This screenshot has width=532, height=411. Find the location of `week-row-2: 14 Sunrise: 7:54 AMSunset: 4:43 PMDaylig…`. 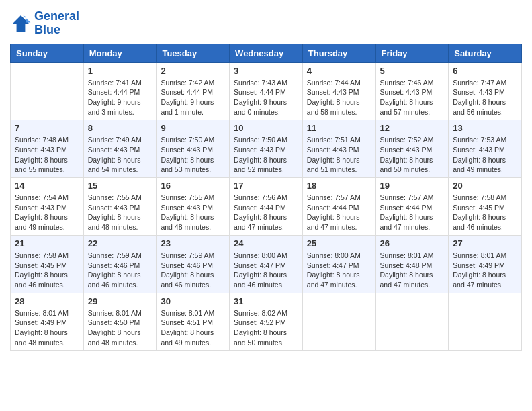

week-row-2: 14 Sunrise: 7:54 AMSunset: 4:43 PMDaylig… is located at coordinates (266, 207).